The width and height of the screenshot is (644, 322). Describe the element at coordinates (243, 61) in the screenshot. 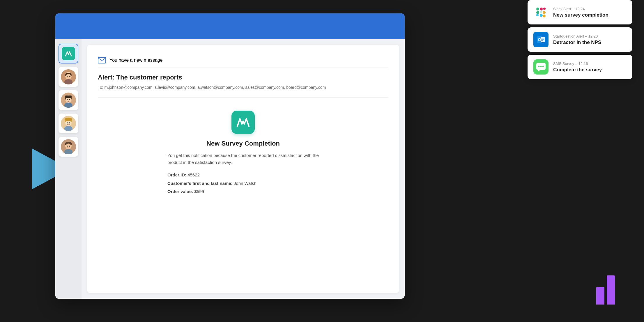

I see `message-bar: You have a new message` at that location.